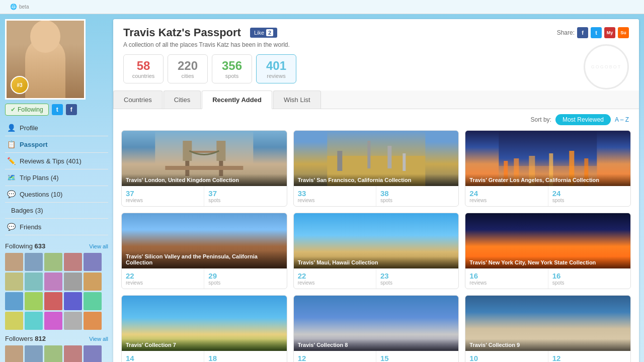 The image size is (644, 362). What do you see at coordinates (548, 345) in the screenshot?
I see `collection-title: Travis' Collection 9` at bounding box center [548, 345].